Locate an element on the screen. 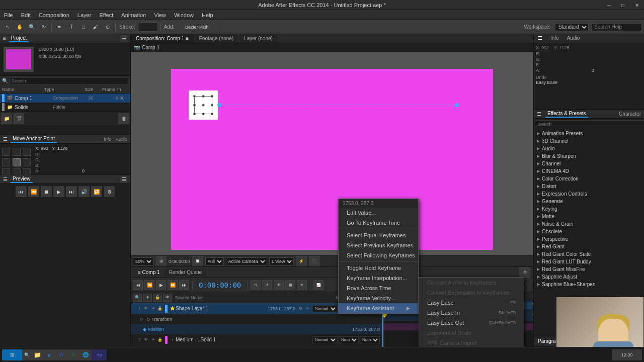 Image resolution: width=644 pixels, height=362 pixels. effects-cat-distort: ▶ Distort is located at coordinates (589, 186).